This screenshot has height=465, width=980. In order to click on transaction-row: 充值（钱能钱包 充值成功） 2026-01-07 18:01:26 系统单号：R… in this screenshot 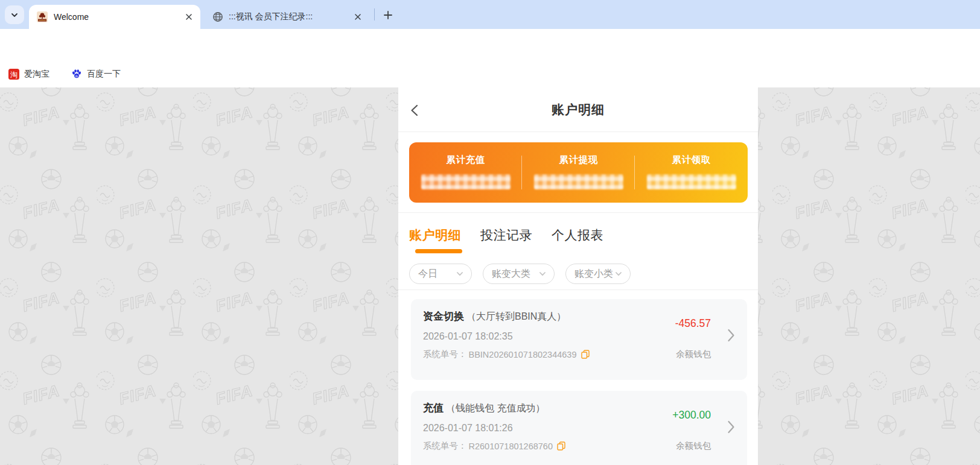, I will do `click(579, 428)`.